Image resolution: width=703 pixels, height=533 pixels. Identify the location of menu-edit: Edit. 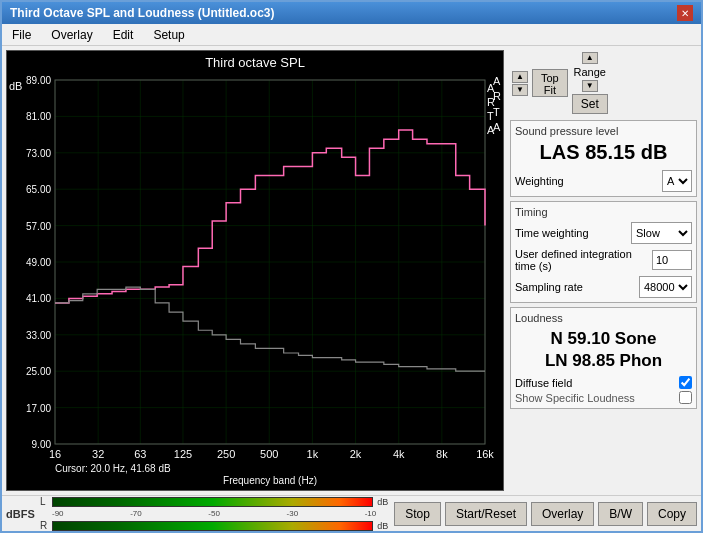
(124, 34).